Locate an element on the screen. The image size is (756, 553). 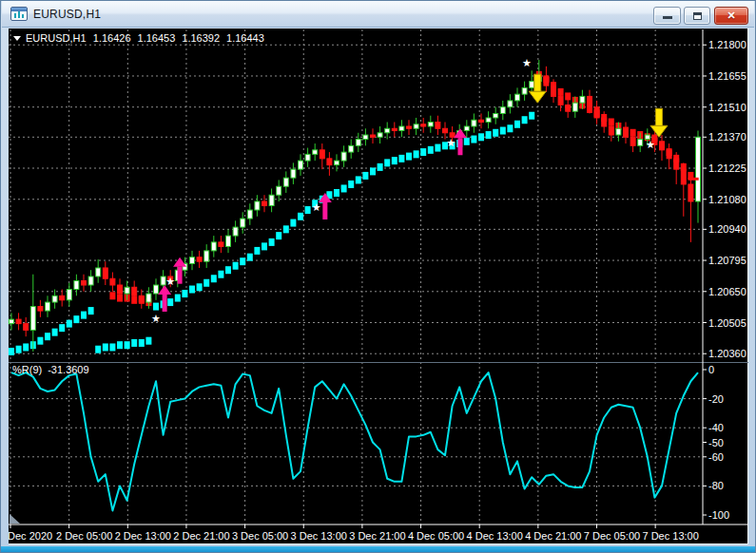
wpr-name: %R(9) is located at coordinates (27, 370).